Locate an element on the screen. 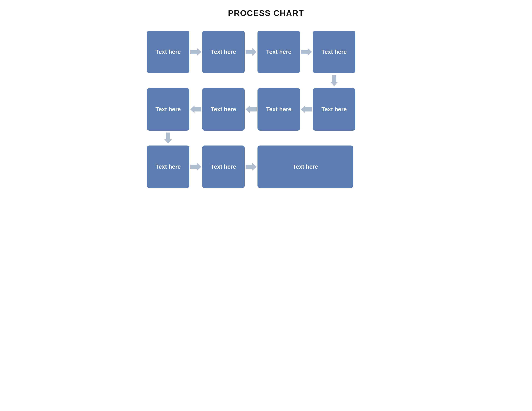 The image size is (532, 411). box-3-1: Text here is located at coordinates (168, 167).